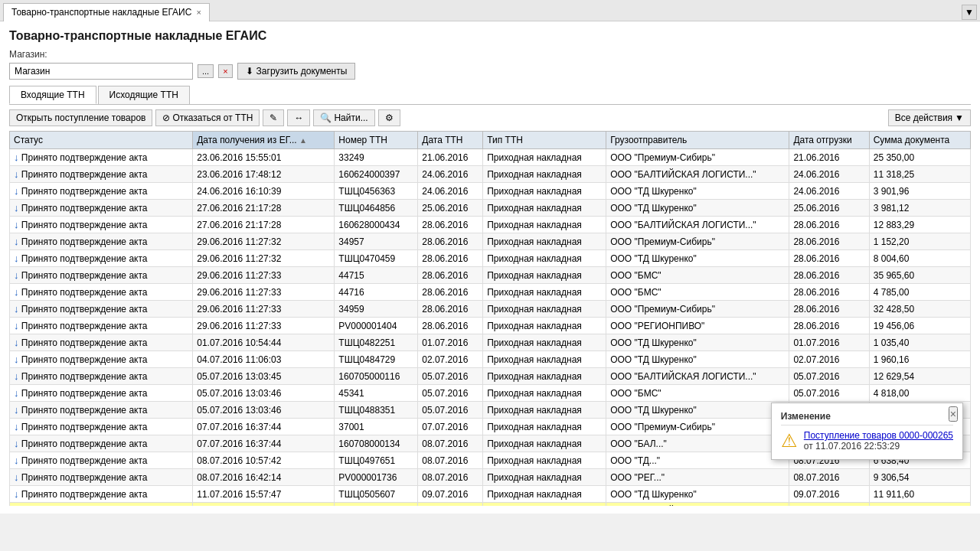 The height and width of the screenshot is (551, 980). What do you see at coordinates (377, 393) in the screenshot?
I see `ttn-number-cell: 45341` at bounding box center [377, 393].